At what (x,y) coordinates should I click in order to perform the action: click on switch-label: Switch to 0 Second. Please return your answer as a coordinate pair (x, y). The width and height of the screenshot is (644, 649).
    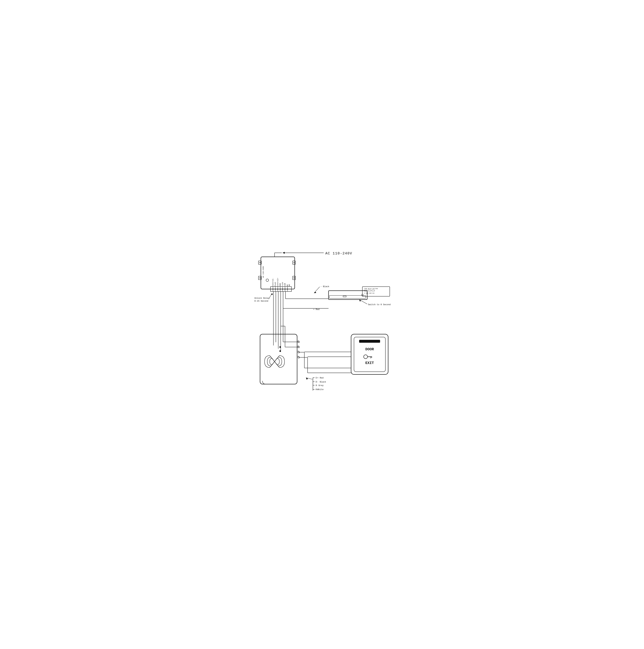
    Looking at the image, I should click on (379, 304).